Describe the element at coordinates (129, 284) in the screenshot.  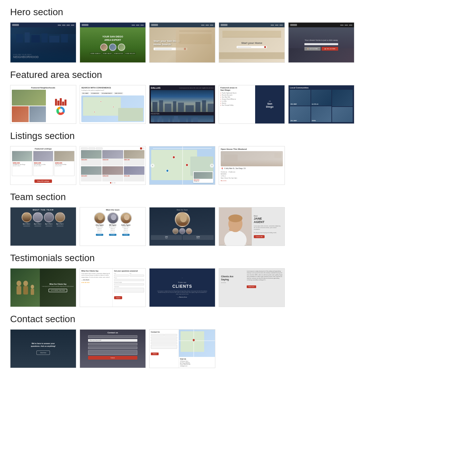
I see `test2-email-input` at that location.